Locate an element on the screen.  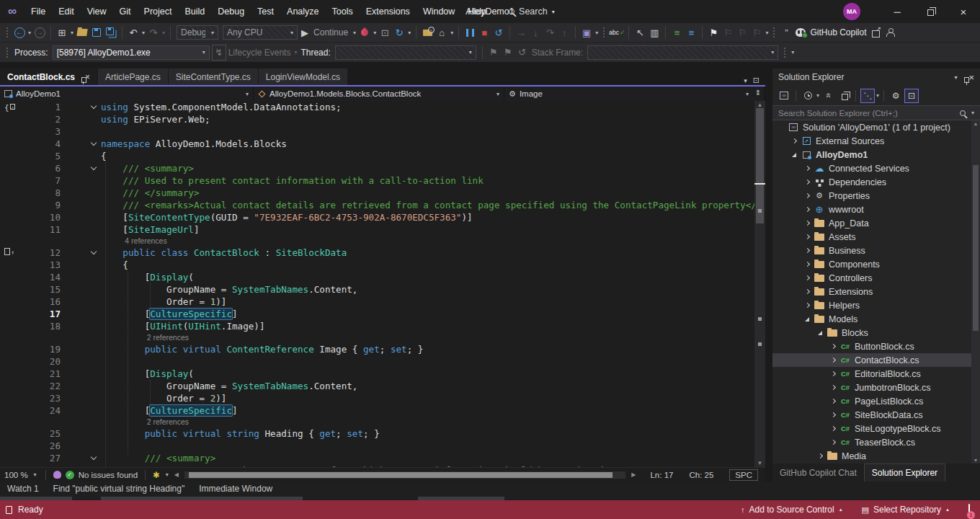
hot-reload-icon is located at coordinates (365, 32).